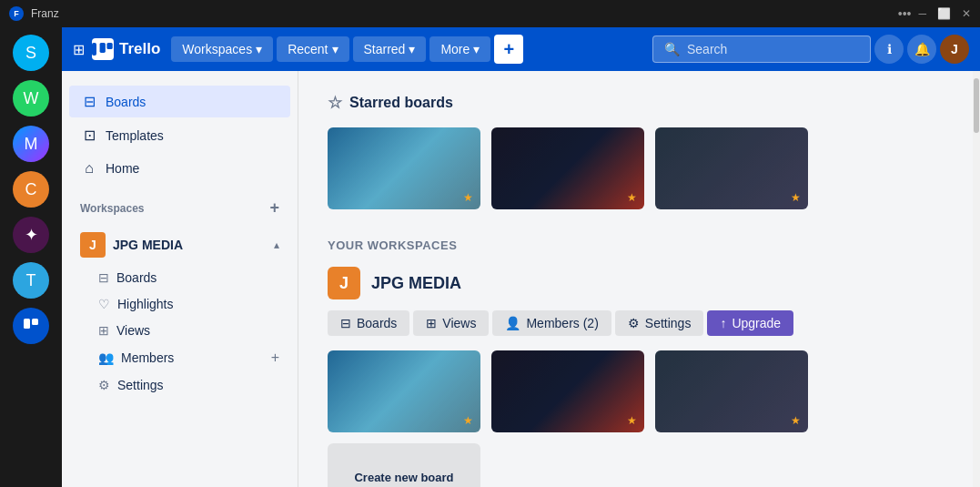 Image resolution: width=980 pixels, height=487 pixels. I want to click on workspace-tab-boards: ⊟ Boards, so click(369, 323).